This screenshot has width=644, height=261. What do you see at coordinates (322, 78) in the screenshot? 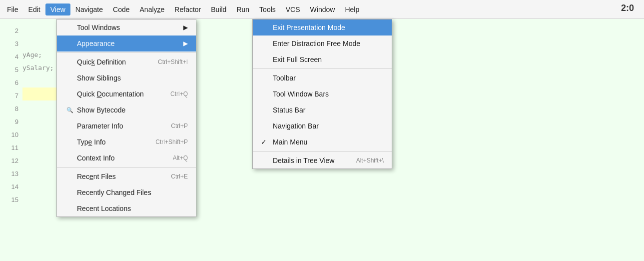
I see `appearance-toolbar: Toolbar` at bounding box center [322, 78].